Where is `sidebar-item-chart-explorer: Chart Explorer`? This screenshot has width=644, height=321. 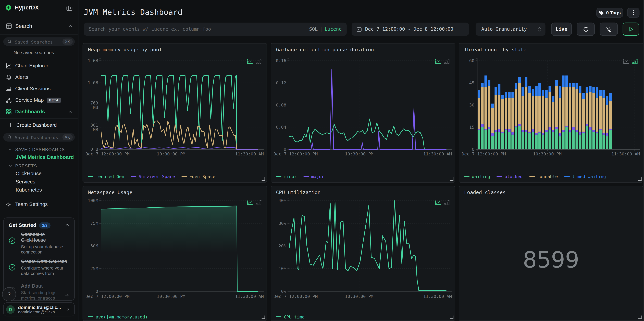
sidebar-item-chart-explorer: Chart Explorer is located at coordinates (39, 66).